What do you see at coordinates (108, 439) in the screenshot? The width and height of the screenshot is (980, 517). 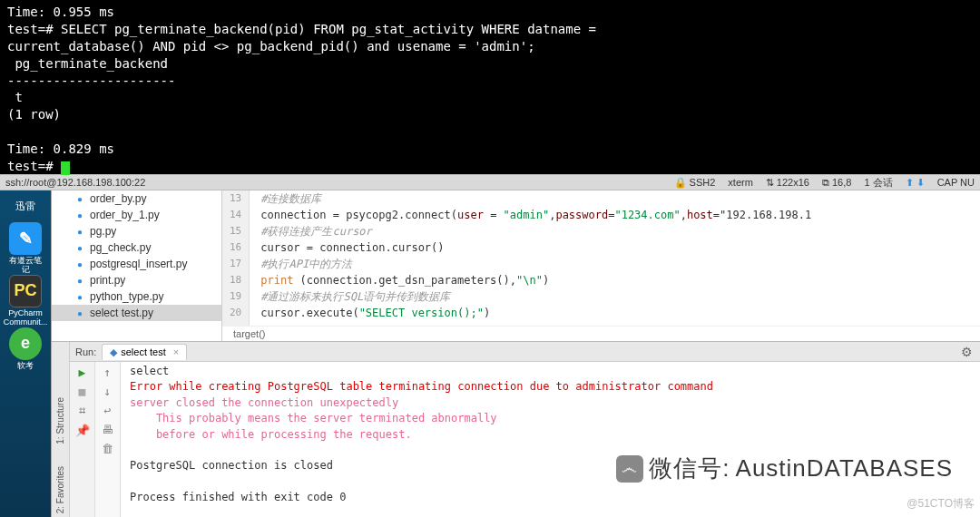 I see `run-toolbar-secondary: ↑ ↓ ↩ 🖶 🗑` at bounding box center [108, 439].